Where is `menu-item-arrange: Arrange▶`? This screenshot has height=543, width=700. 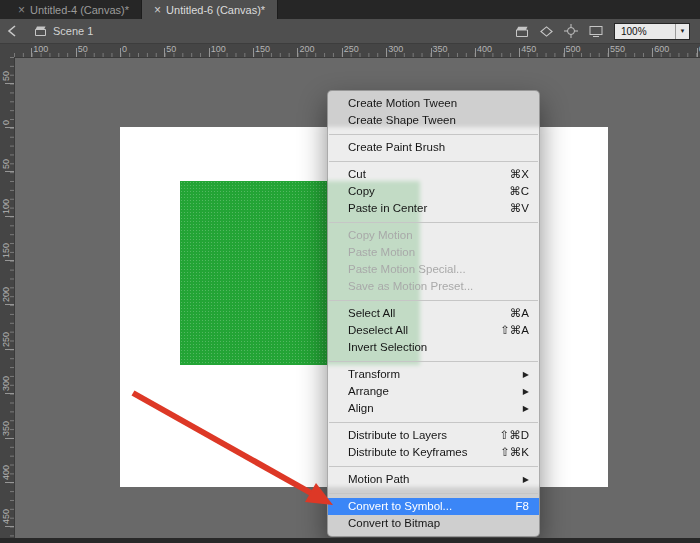
menu-item-arrange: Arrange▶ is located at coordinates (434, 392).